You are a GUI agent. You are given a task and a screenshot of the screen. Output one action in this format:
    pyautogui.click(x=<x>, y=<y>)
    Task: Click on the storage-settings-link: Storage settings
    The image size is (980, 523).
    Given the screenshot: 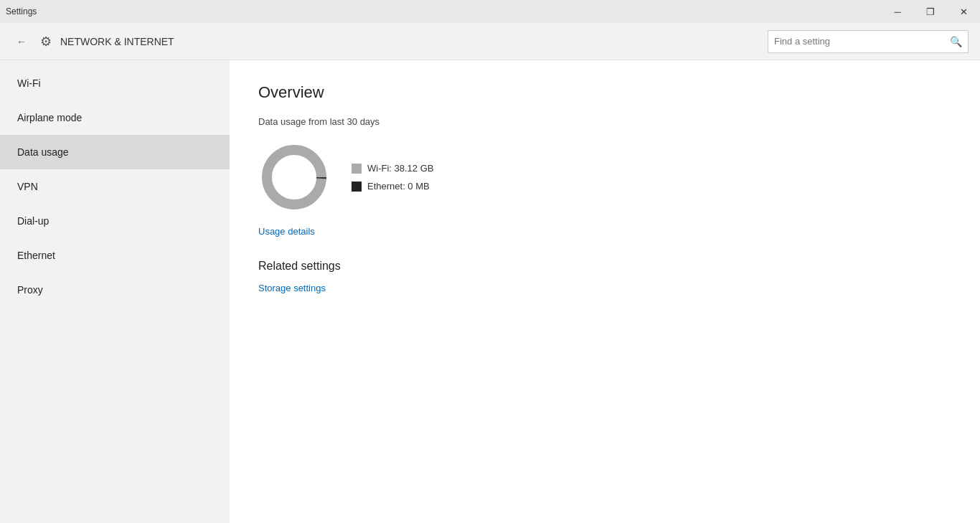 What is the action you would take?
    pyautogui.click(x=292, y=288)
    